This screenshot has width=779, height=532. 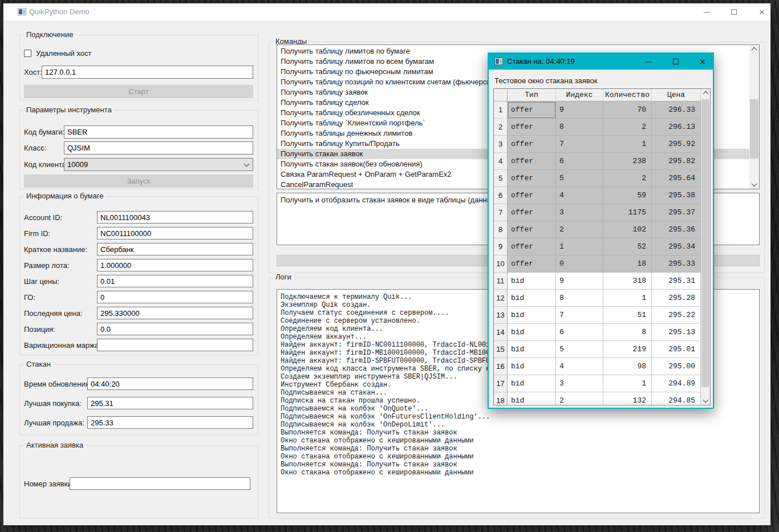 What do you see at coordinates (627, 350) in the screenshot?
I see `cell-qty: 219` at bounding box center [627, 350].